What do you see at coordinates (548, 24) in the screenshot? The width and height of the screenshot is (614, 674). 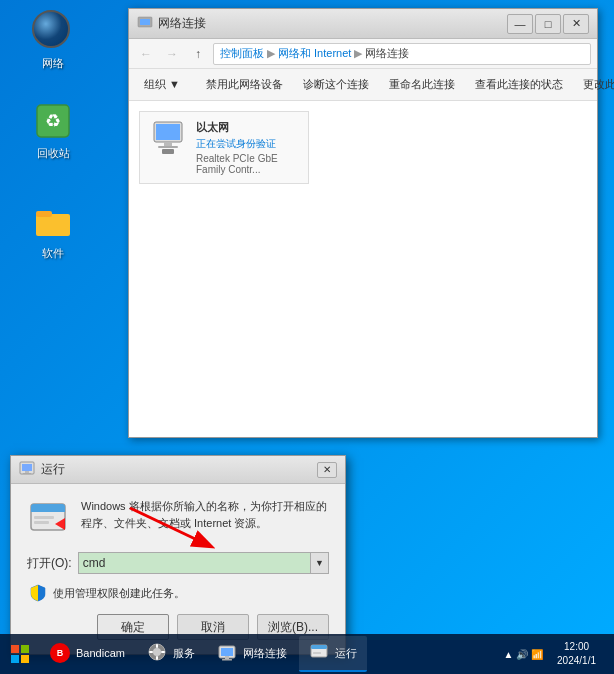 I see `maximize-button: □` at bounding box center [548, 24].